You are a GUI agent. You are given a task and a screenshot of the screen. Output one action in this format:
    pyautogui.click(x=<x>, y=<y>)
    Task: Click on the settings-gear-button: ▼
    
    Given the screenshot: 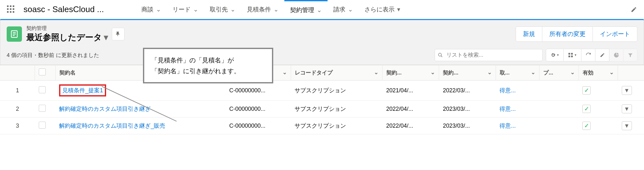 What is the action you would take?
    pyautogui.click(x=555, y=55)
    